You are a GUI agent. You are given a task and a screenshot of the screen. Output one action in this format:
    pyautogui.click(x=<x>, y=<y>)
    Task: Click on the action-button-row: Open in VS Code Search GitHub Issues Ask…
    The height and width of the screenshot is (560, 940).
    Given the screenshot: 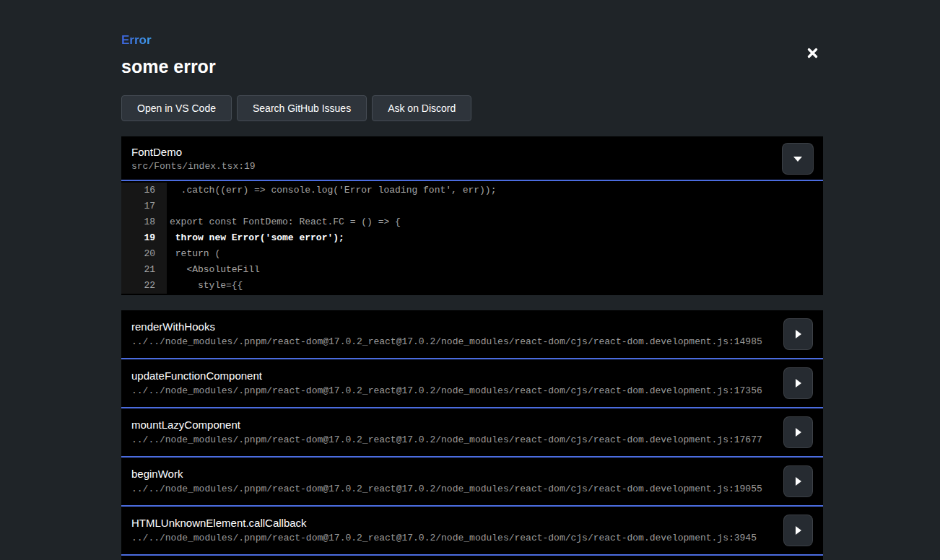 What is the action you would take?
    pyautogui.click(x=472, y=108)
    